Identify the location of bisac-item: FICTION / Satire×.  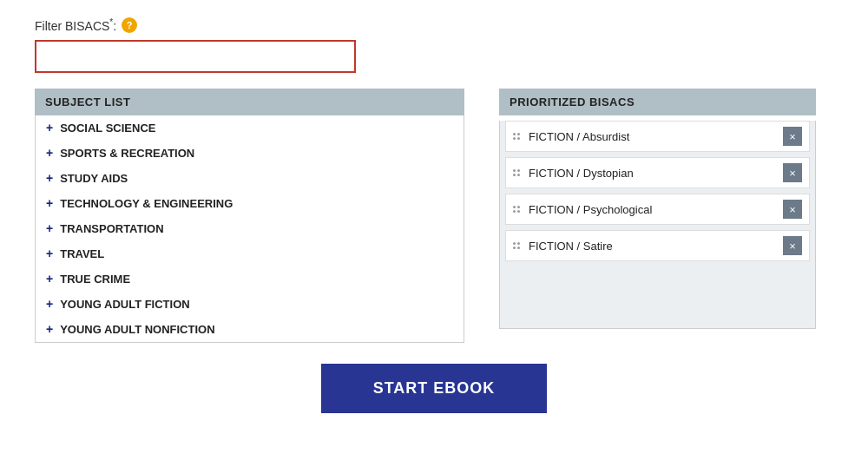
(658, 246).